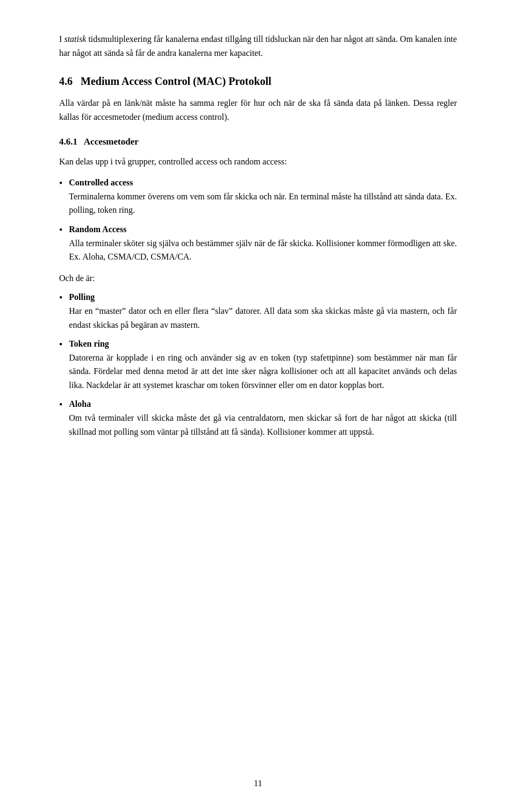 The width and height of the screenshot is (516, 812). Describe the element at coordinates (89, 344) in the screenshot. I see `bullet-title: Token ring` at that location.